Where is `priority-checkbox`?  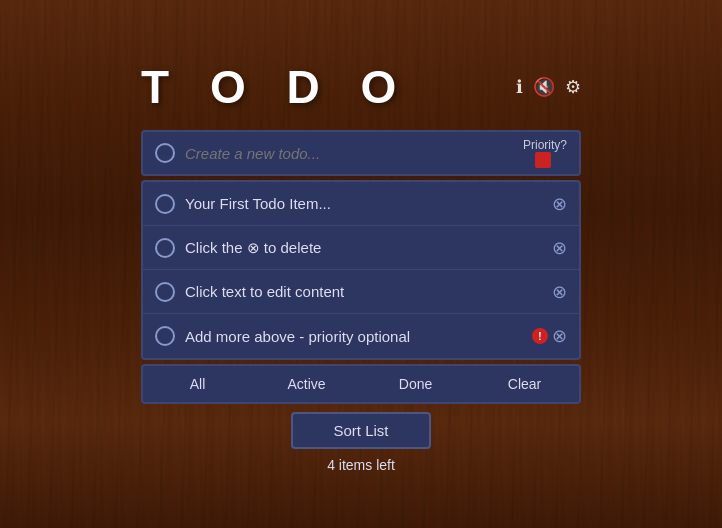 priority-checkbox is located at coordinates (543, 160).